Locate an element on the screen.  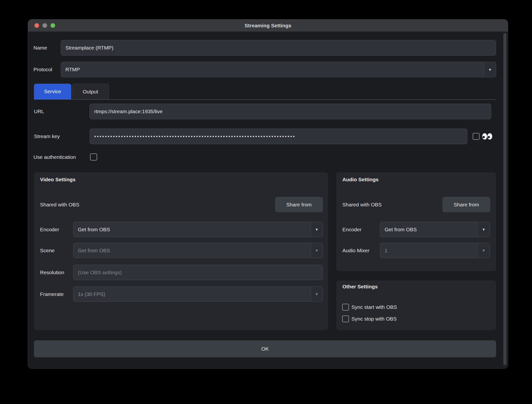
titlebar: Streaming Settings is located at coordinates (268, 26).